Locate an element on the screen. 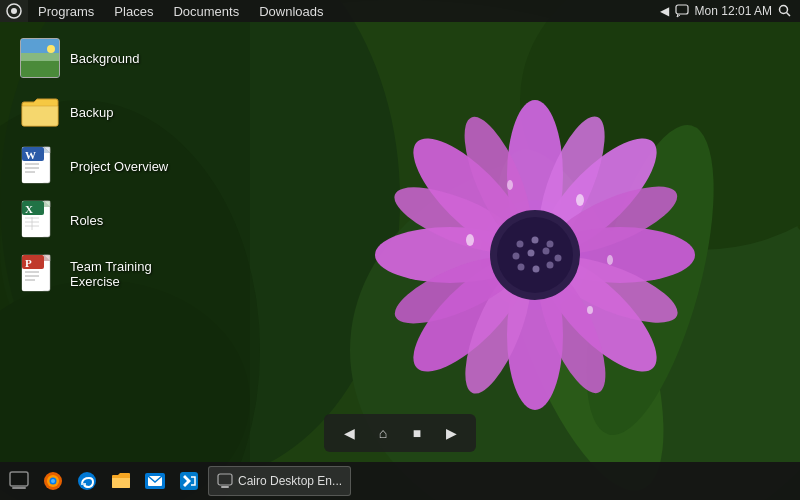 Image resolution: width=800 pixels, height=500 pixels. backup-icon-label: Backup is located at coordinates (92, 112).